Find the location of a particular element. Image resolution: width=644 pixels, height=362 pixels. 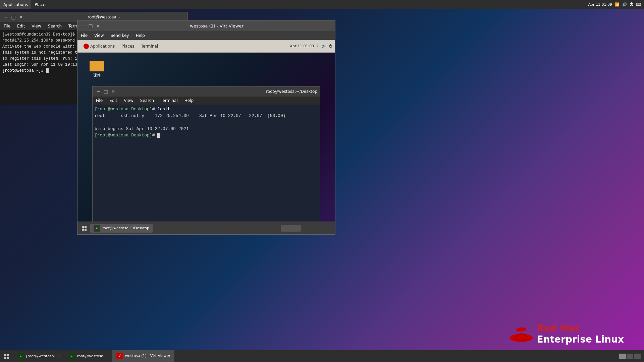

virt-taskbar-resize is located at coordinates (291, 228).